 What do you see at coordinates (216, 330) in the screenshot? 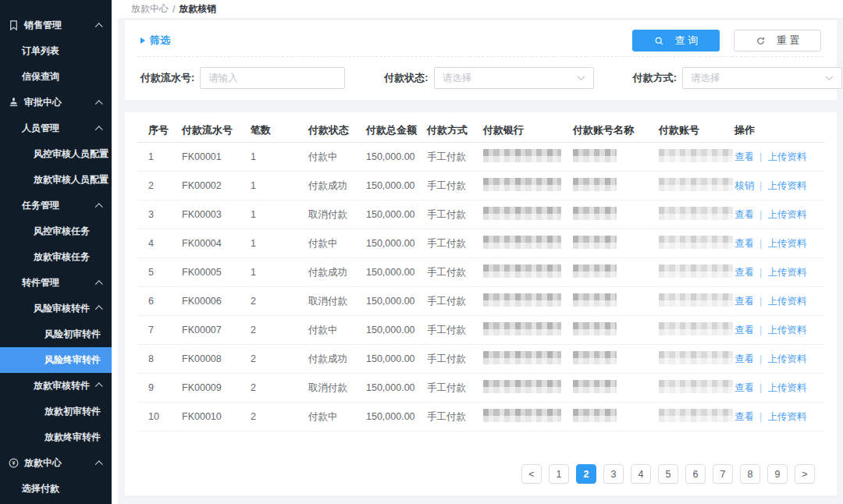
I see `cell-serial: FK00007` at bounding box center [216, 330].